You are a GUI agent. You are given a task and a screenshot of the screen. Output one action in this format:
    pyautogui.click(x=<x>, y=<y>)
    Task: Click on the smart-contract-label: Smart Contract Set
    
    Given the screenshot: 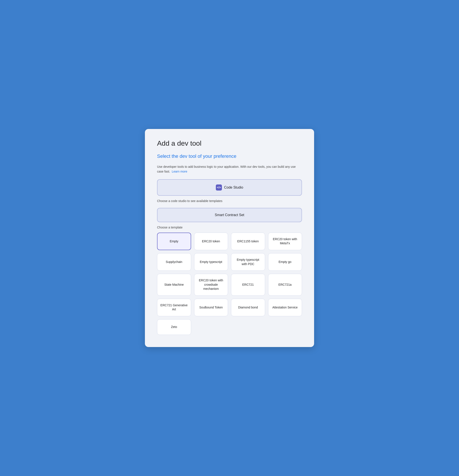 What is the action you would take?
    pyautogui.click(x=229, y=215)
    